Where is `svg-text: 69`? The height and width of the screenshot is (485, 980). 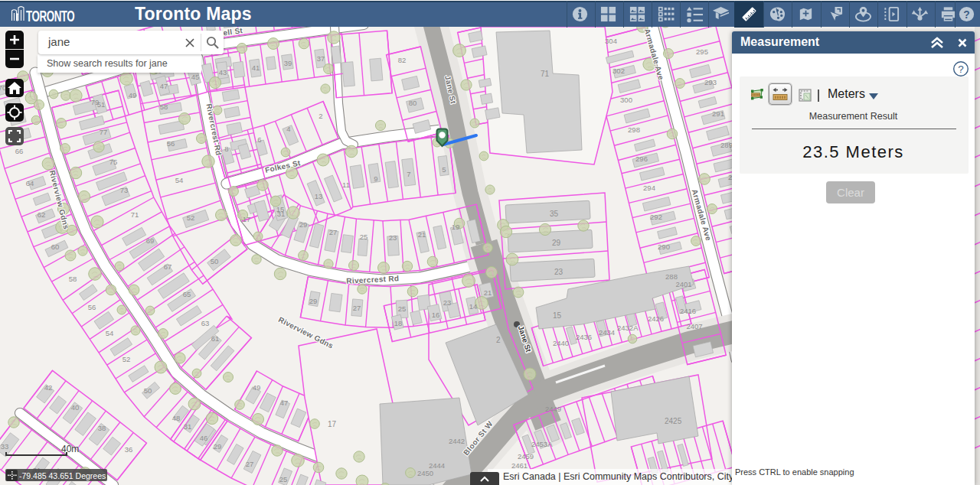
svg-text: 69 is located at coordinates (150, 240).